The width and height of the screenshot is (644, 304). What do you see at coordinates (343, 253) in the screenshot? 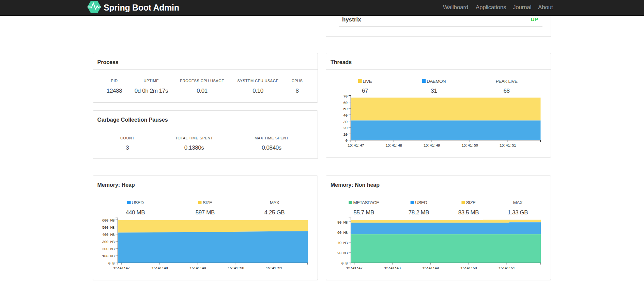
I see `svg-text: 20 MB` at bounding box center [343, 253].